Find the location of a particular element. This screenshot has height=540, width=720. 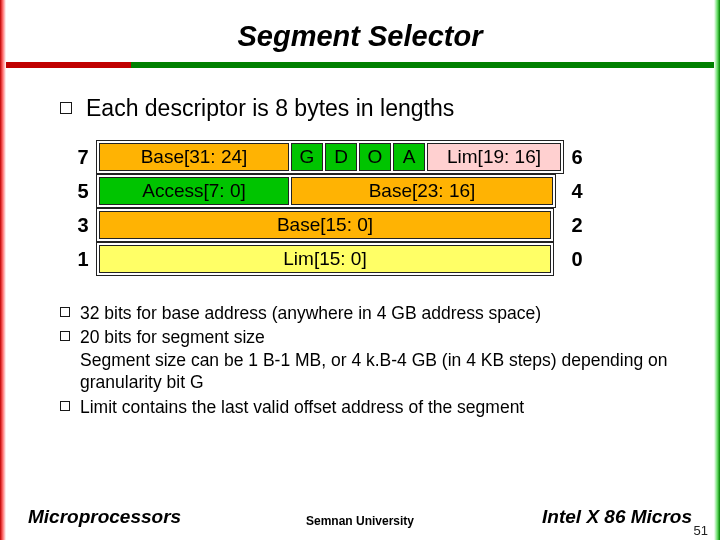

border-left is located at coordinates (3, 270).